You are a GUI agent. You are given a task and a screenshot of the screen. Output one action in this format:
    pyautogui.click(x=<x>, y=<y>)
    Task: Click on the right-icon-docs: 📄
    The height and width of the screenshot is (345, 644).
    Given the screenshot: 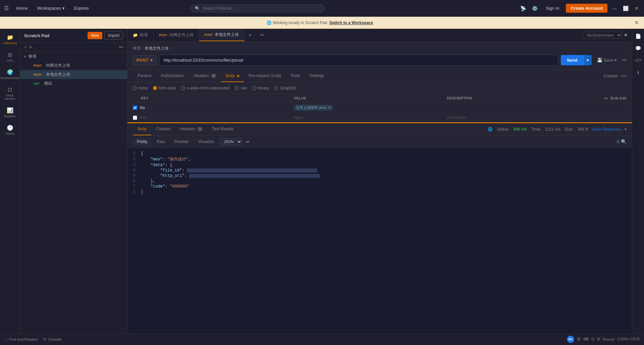 What is the action you would take?
    pyautogui.click(x=638, y=36)
    